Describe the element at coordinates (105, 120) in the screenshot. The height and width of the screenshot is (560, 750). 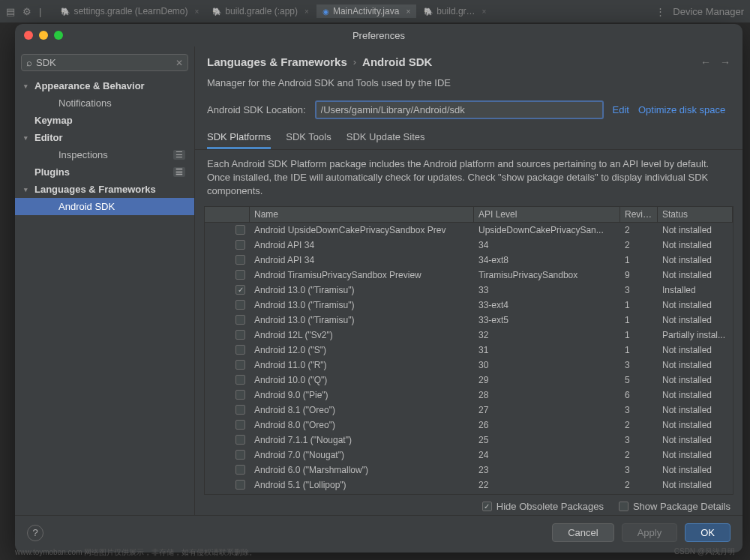
I see `sidebar-item: Keymap` at that location.